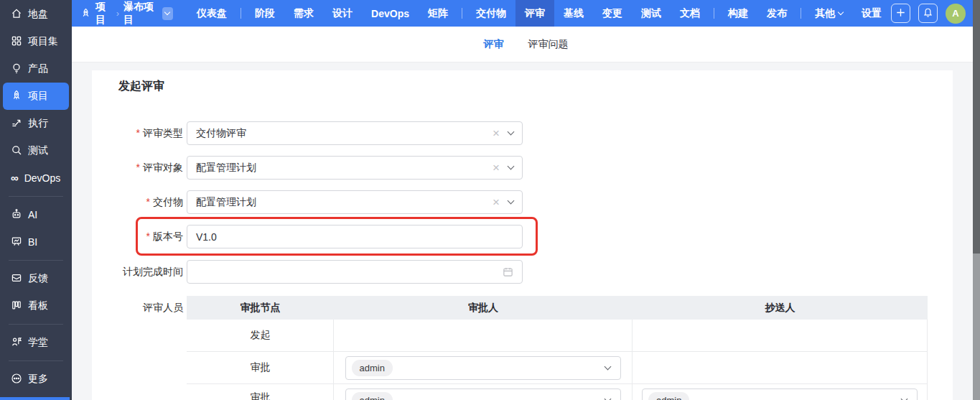 Image resolution: width=980 pixels, height=400 pixels. I want to click on nav-item-baseline: 基线, so click(574, 13).